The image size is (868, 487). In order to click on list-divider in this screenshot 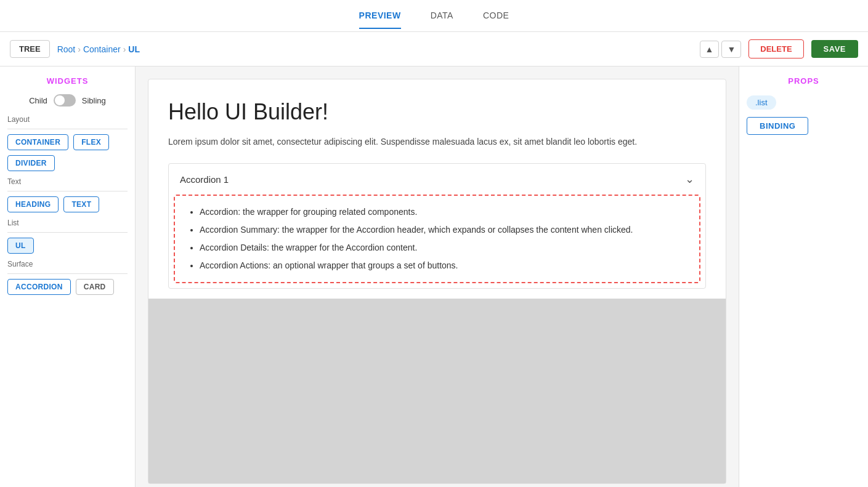, I will do `click(68, 233)`.